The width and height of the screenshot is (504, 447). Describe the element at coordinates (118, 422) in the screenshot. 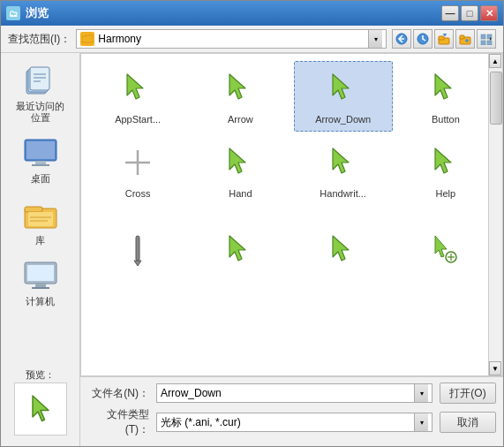

I see `filetype-label: 文件类型(T)：` at that location.